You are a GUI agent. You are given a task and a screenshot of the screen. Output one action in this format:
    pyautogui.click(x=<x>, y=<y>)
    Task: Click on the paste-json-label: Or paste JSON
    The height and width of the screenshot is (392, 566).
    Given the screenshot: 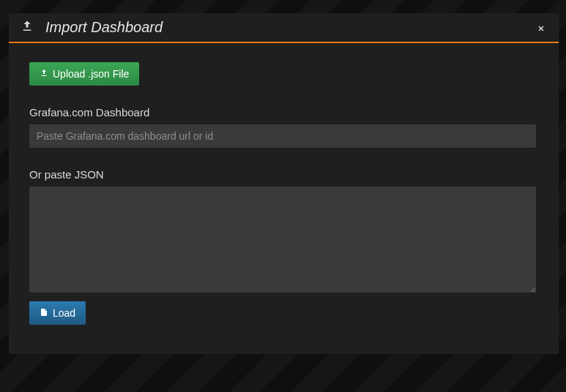 What is the action you would take?
    pyautogui.click(x=284, y=174)
    